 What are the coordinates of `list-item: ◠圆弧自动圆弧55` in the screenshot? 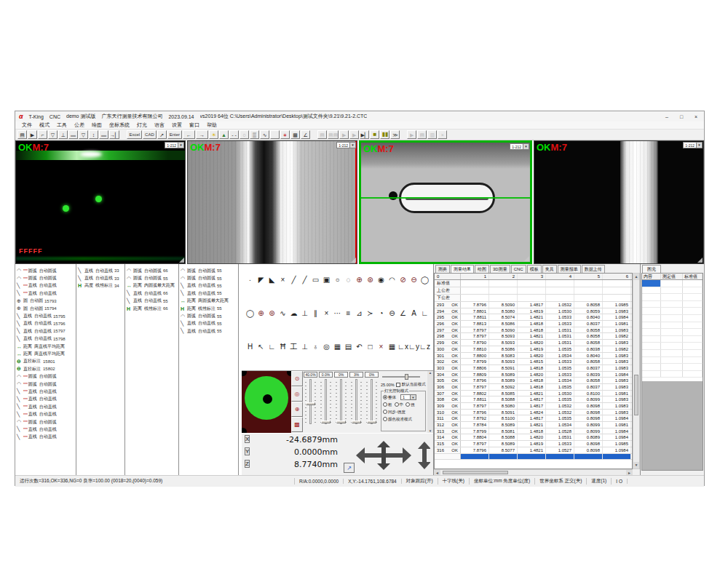 It's located at (208, 316).